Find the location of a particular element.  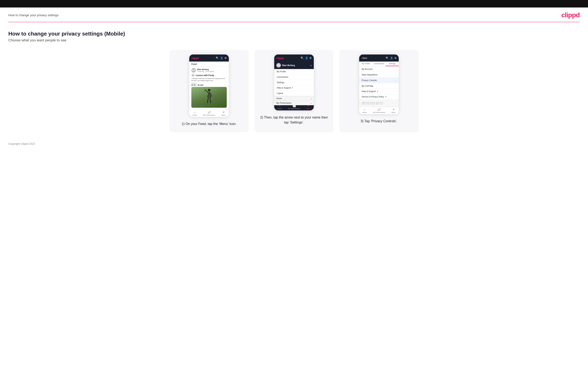

golf-bag-chevron: › is located at coordinates (396, 86).